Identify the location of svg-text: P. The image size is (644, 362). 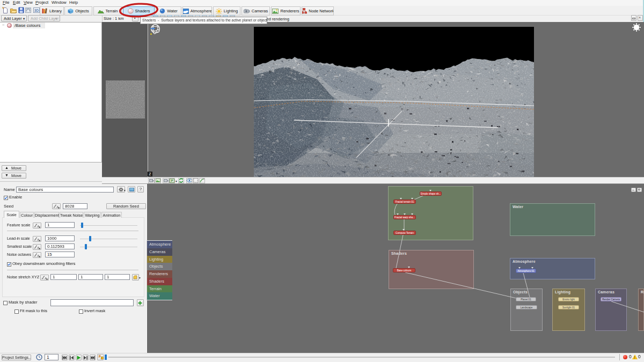
(172, 181).